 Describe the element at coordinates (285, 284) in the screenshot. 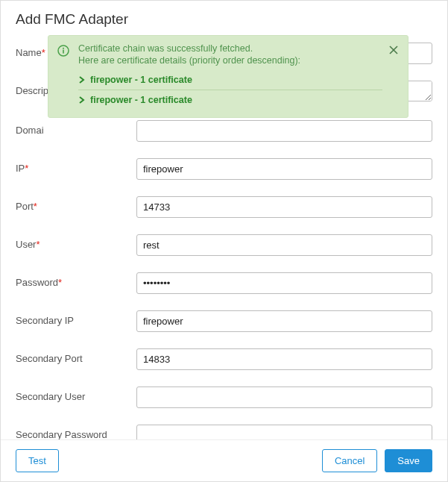

I see `password-field` at that location.